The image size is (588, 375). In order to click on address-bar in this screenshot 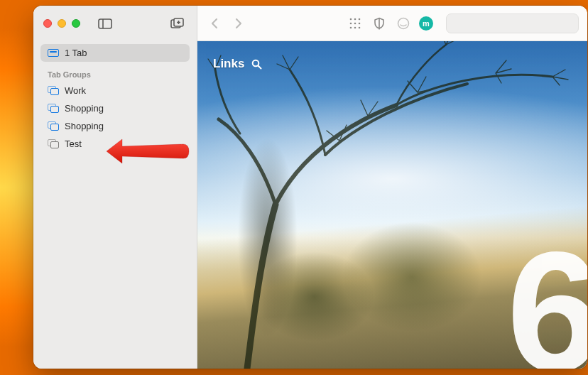, I will do `click(513, 23)`.